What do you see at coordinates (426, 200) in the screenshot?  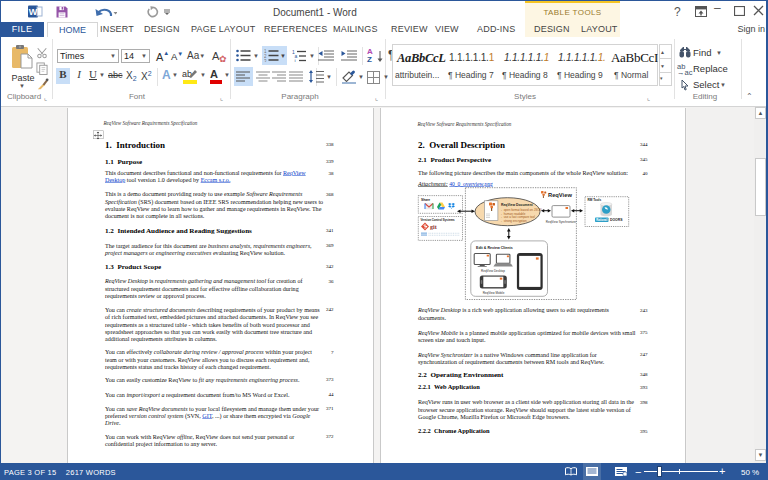 I see `svg-text: Share` at bounding box center [426, 200].